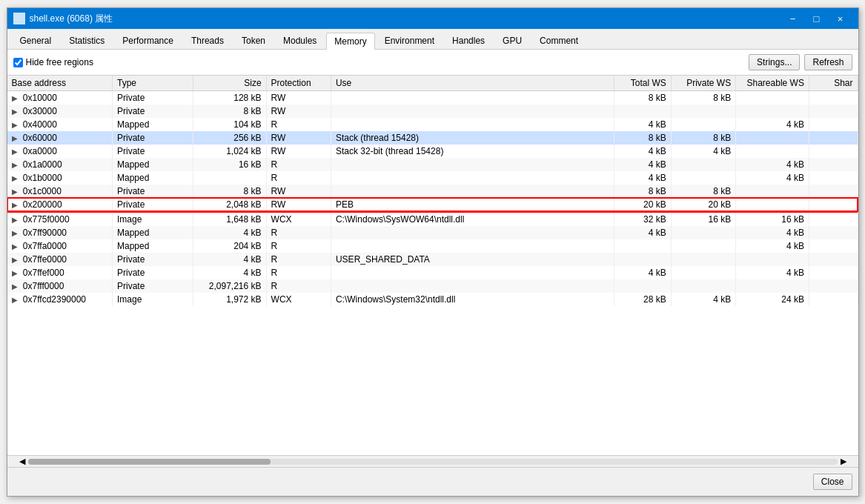 The width and height of the screenshot is (865, 504). Describe the element at coordinates (36, 40) in the screenshot. I see `tab-general: General` at that location.